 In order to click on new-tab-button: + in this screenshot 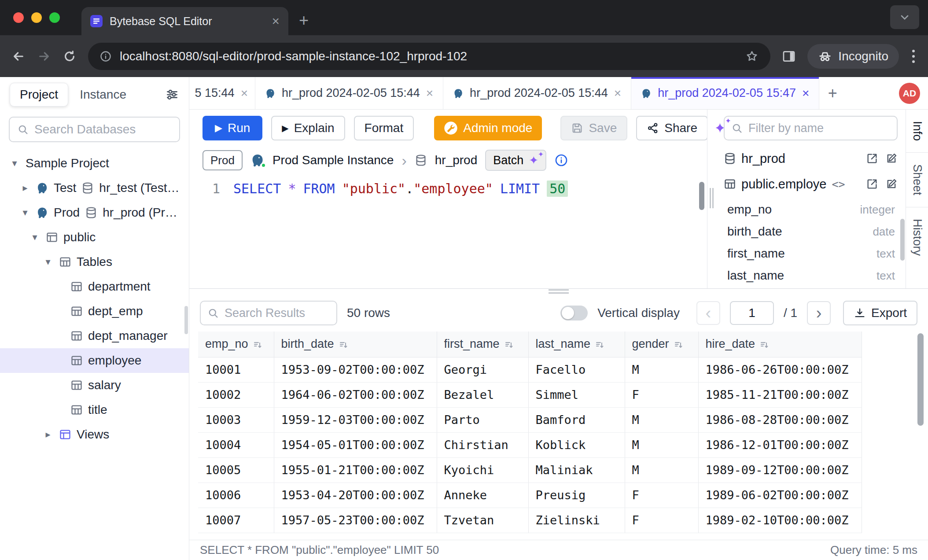, I will do `click(304, 20)`.